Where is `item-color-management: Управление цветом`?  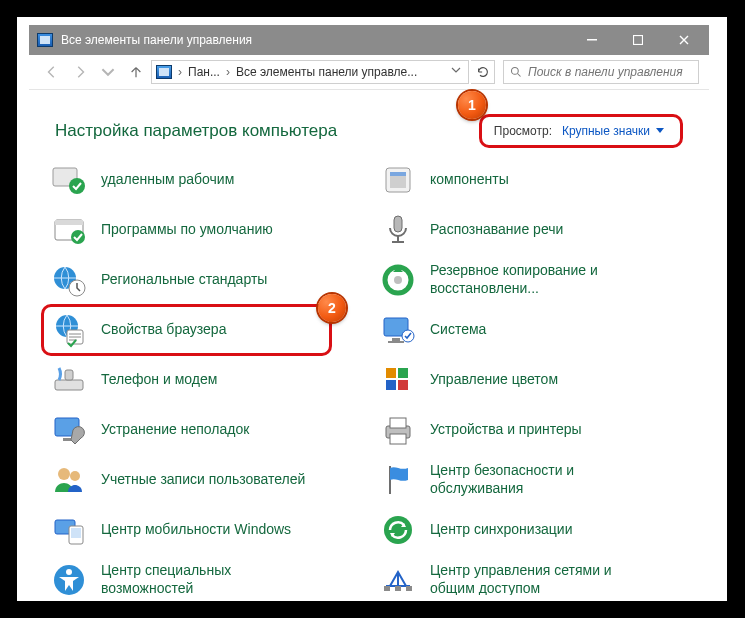 item-color-management: Управление цветом is located at coordinates (536, 380).